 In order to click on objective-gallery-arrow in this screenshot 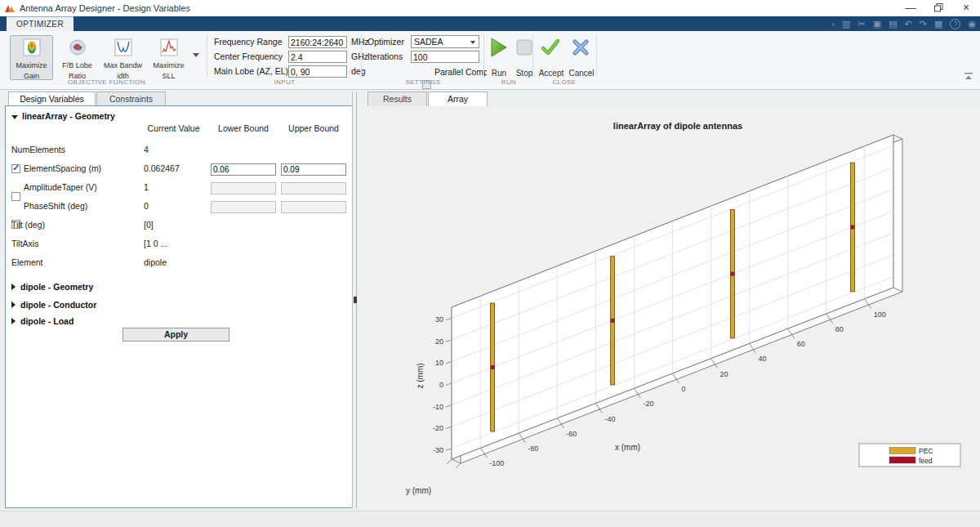, I will do `click(196, 56)`.